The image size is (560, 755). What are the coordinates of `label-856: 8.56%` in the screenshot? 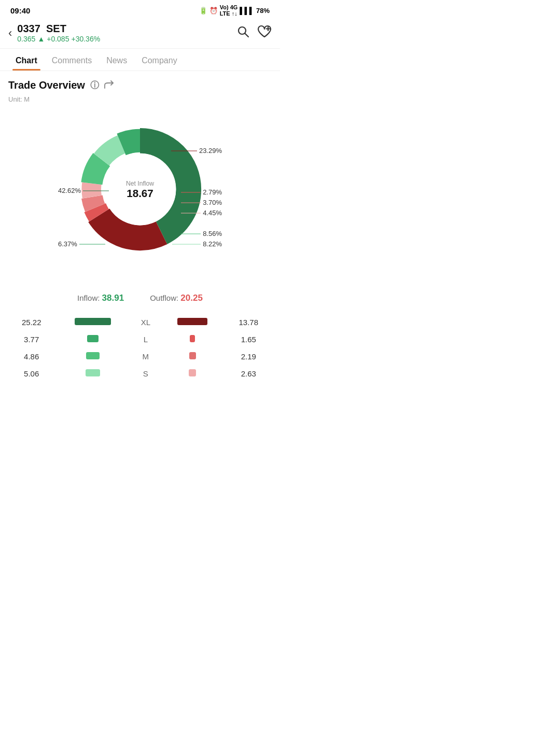 It's located at (201, 233).